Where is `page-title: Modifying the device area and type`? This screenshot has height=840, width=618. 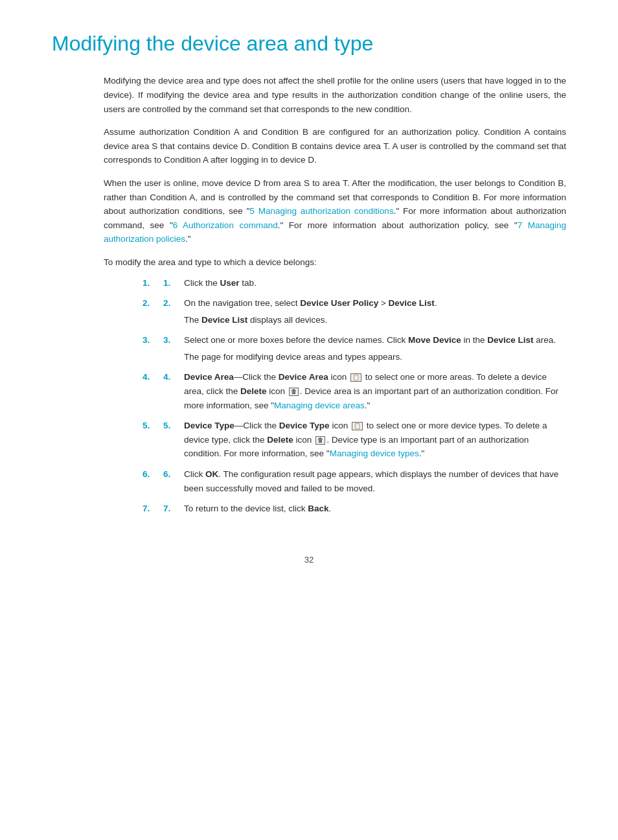 page-title: Modifying the device area and type is located at coordinates (309, 43).